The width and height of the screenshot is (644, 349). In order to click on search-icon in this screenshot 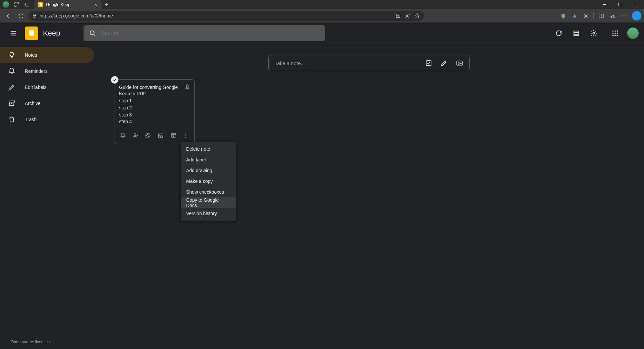, I will do `click(93, 33)`.